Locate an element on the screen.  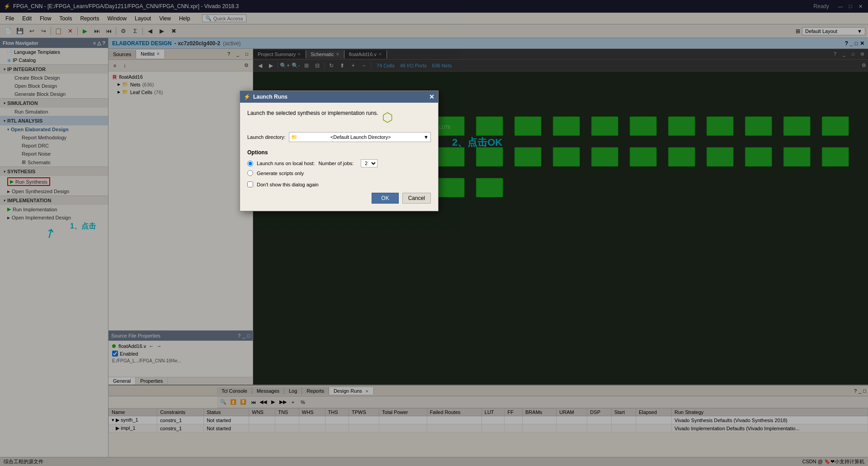
ok-button: OK is located at coordinates (385, 198).